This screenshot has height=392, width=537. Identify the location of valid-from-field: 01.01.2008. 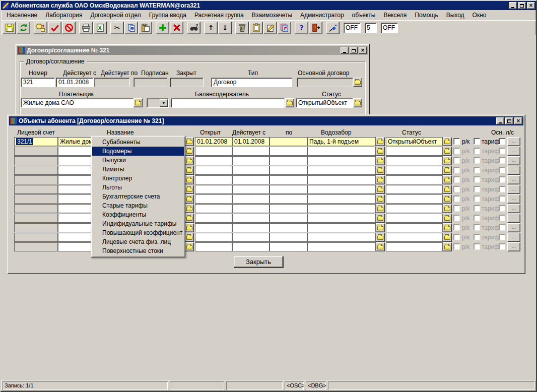
(75, 83).